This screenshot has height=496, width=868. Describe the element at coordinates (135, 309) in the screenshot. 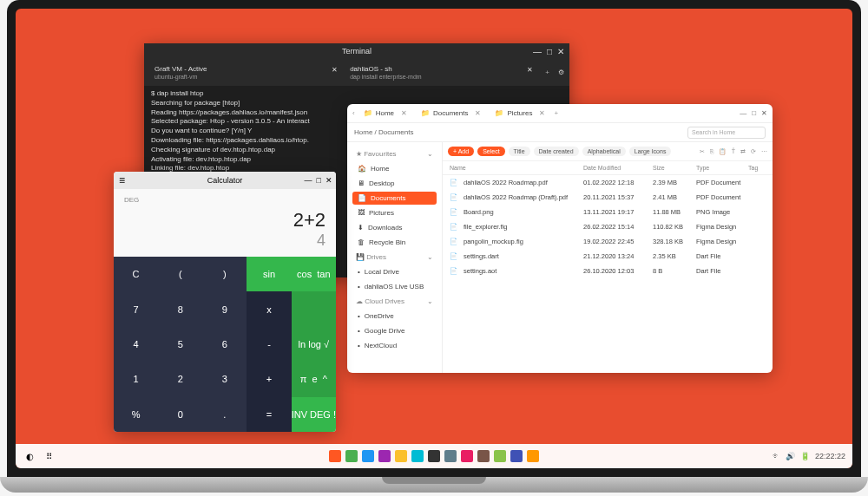

I see `key-7: 7` at that location.